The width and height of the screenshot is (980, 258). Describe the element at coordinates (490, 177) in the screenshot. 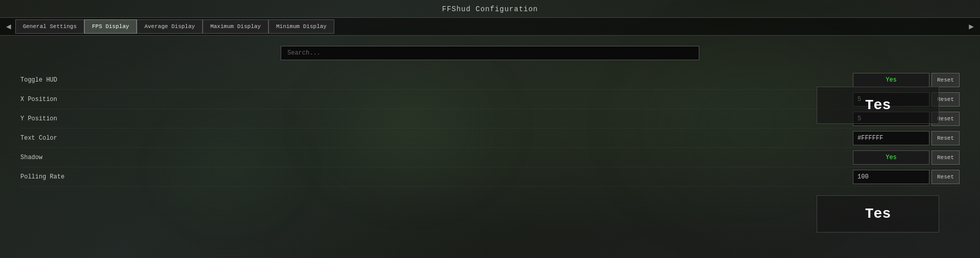

I see `setting-row-polling-rate: Polling Rate Reset` at that location.